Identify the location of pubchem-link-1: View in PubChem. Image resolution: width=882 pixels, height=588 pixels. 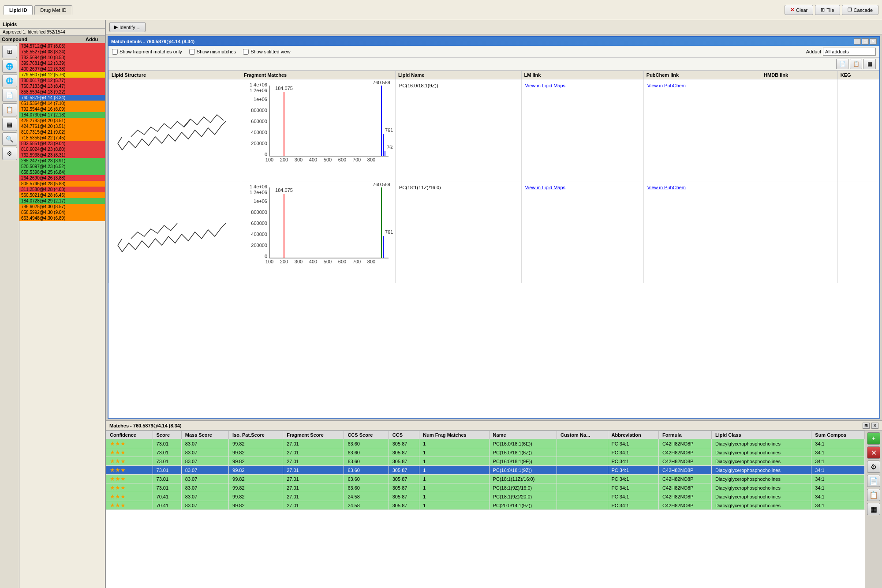
(702, 131).